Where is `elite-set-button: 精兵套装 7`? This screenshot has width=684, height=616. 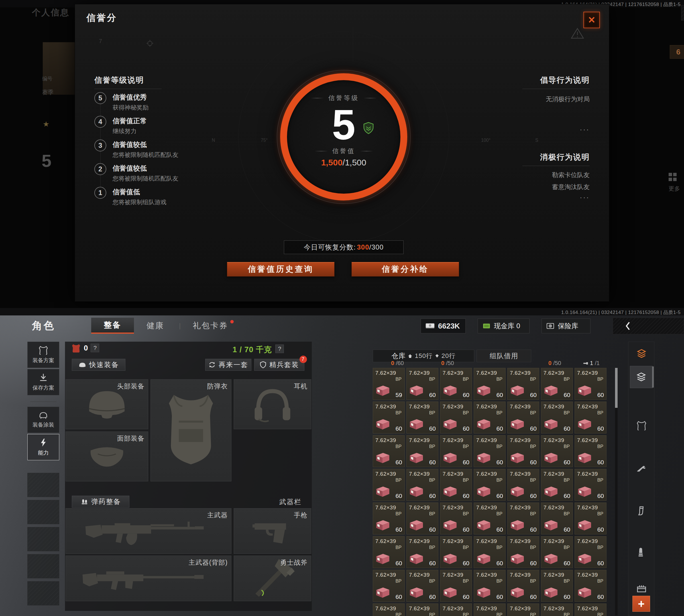
elite-set-button: 精兵套装 7 is located at coordinates (279, 365).